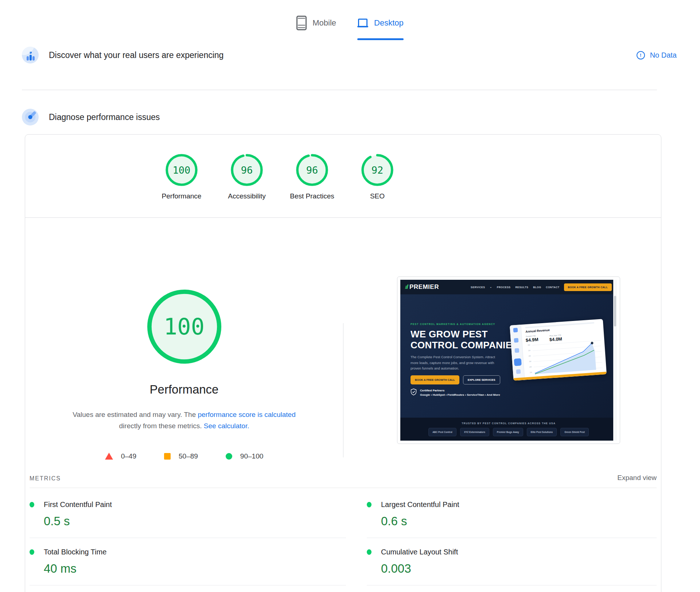 This screenshot has height=592, width=700. I want to click on metric-lcp-name: Largest Contentful Paint, so click(420, 505).